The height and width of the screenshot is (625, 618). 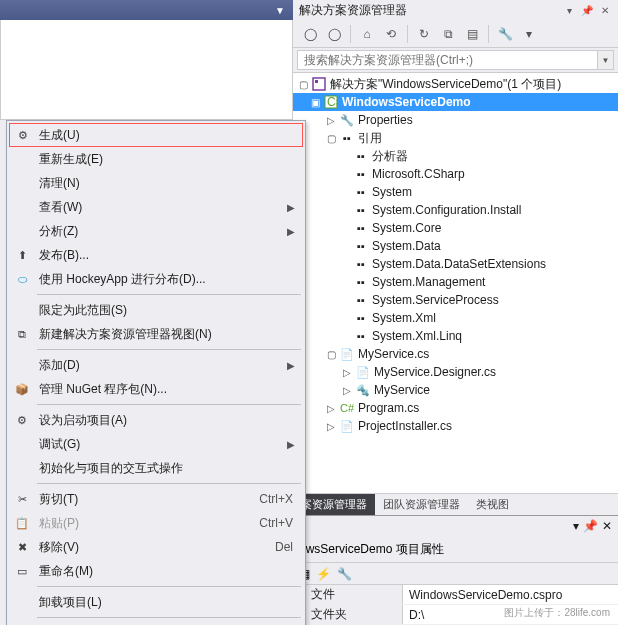 I want to click on reference-node: ▪▪System.Xml.Linq, so click(x=456, y=336).